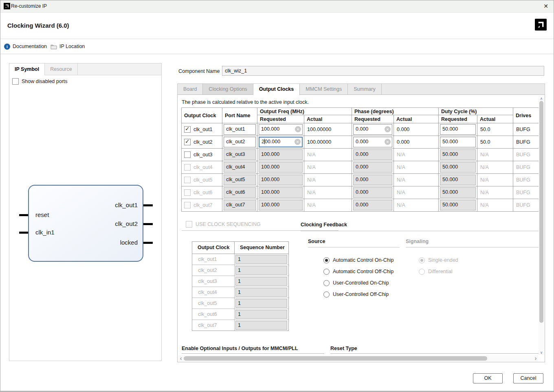  What do you see at coordinates (240, 180) in the screenshot?
I see `port-name-input: clk_out5` at bounding box center [240, 180].